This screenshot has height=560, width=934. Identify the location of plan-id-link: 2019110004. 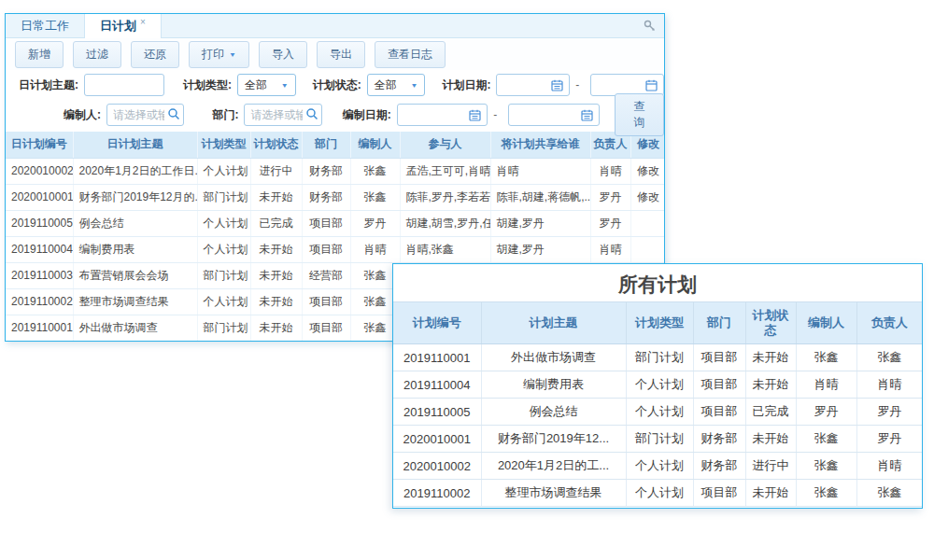
(39, 249).